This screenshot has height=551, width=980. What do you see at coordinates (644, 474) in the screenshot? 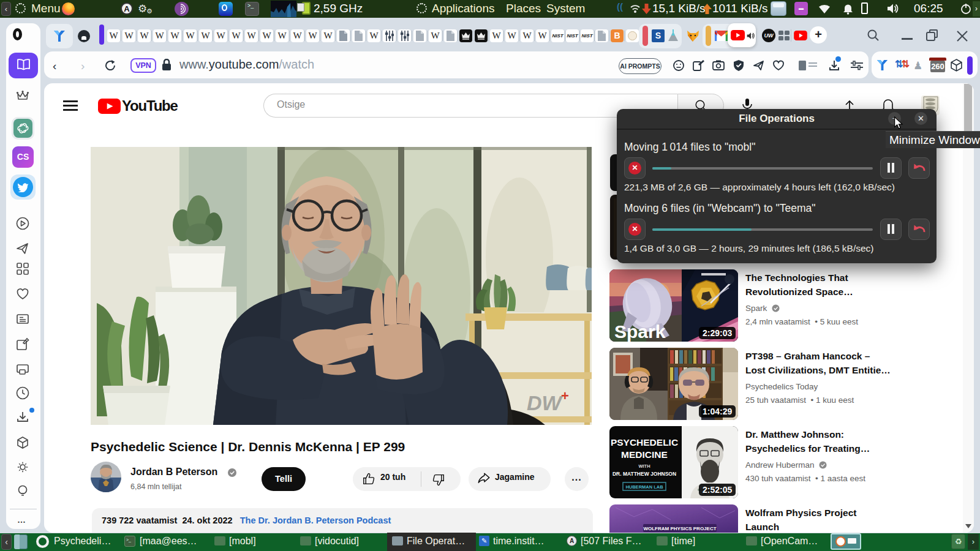
I see `svg-text: DR. MATTHEW JOHNSON` at bounding box center [644, 474].